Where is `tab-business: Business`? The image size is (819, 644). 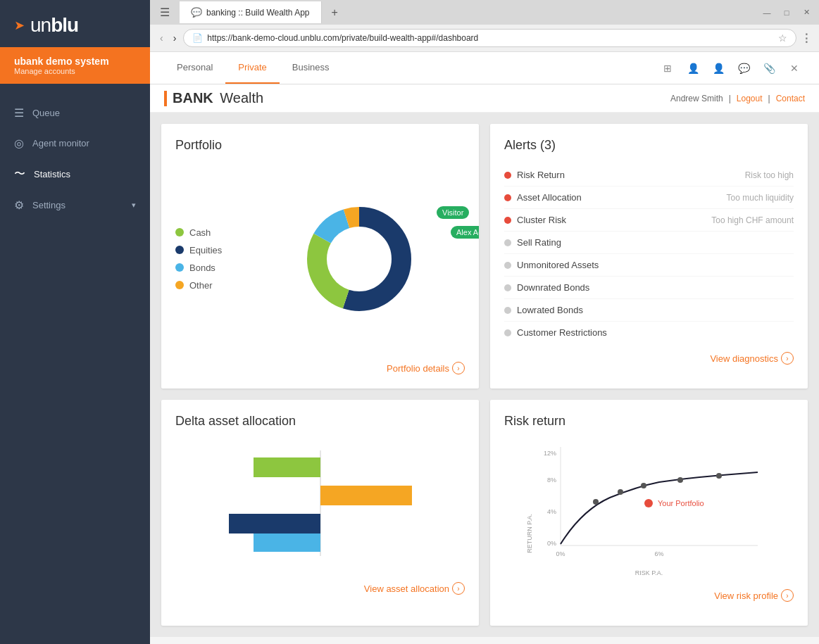
tab-business: Business is located at coordinates (311, 68).